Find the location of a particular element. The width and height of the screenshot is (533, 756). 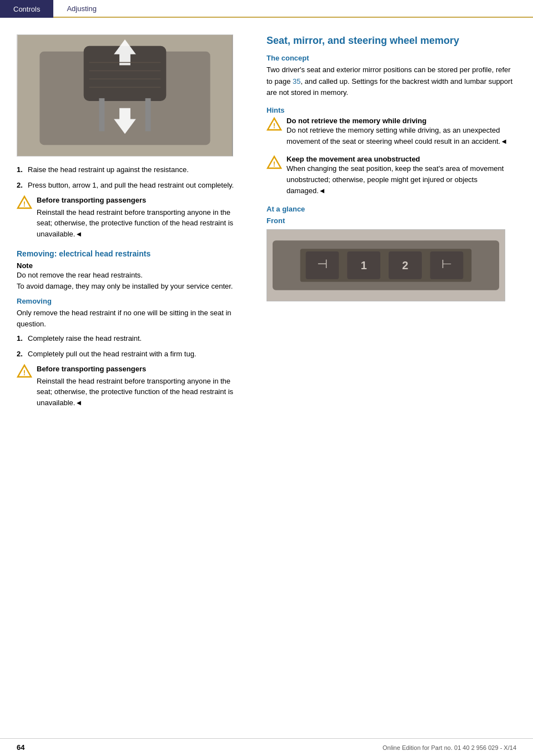

front-panel-image: ⊣ 1 2 ⊢ is located at coordinates (386, 265).